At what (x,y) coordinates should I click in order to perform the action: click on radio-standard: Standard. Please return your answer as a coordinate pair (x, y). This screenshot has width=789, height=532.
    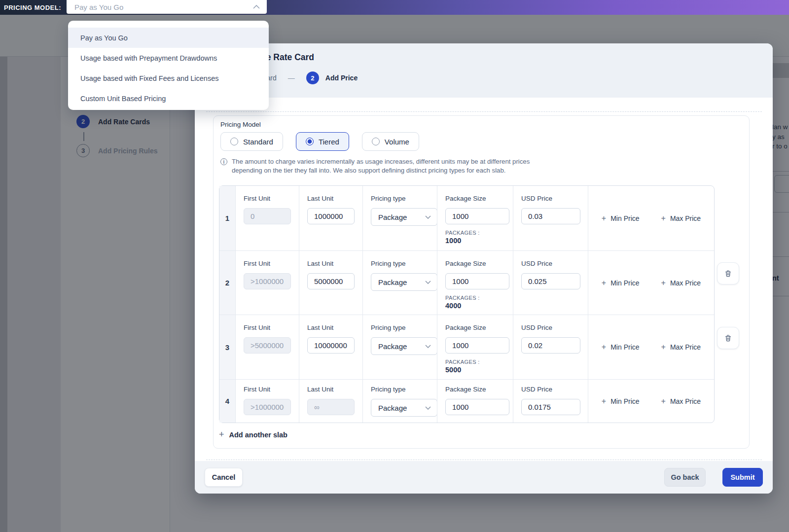
    Looking at the image, I should click on (251, 142).